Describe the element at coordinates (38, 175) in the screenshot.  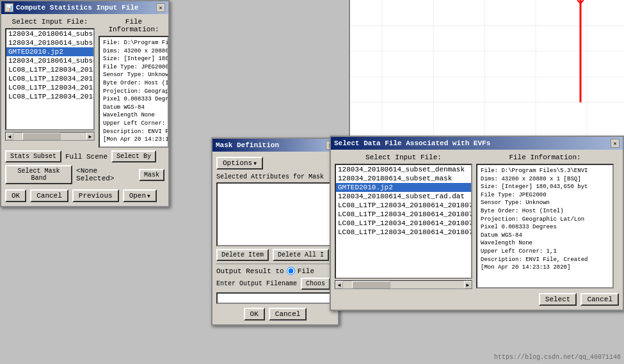
I see `select-mask-band-button: Select Mask Band` at that location.